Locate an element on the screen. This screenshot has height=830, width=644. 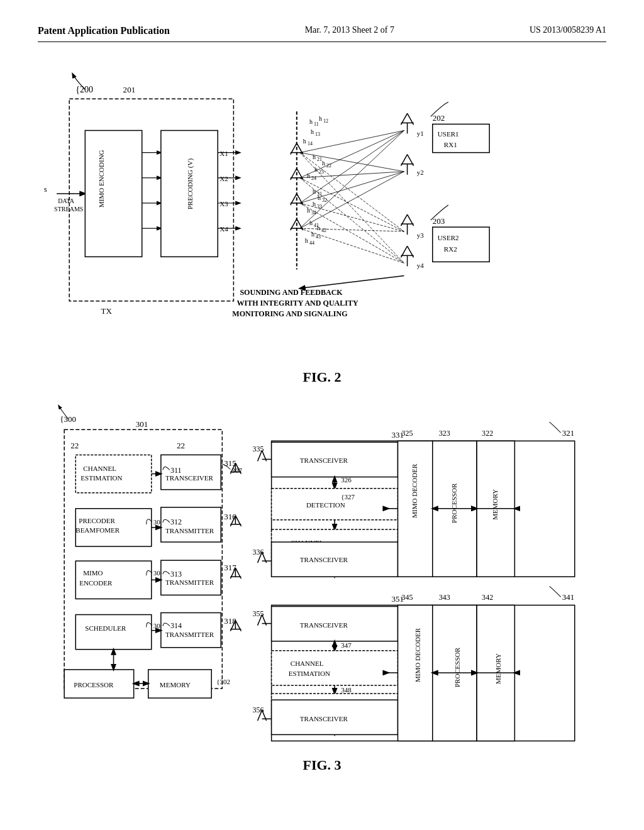
svg-text: 342 is located at coordinates (487, 598).